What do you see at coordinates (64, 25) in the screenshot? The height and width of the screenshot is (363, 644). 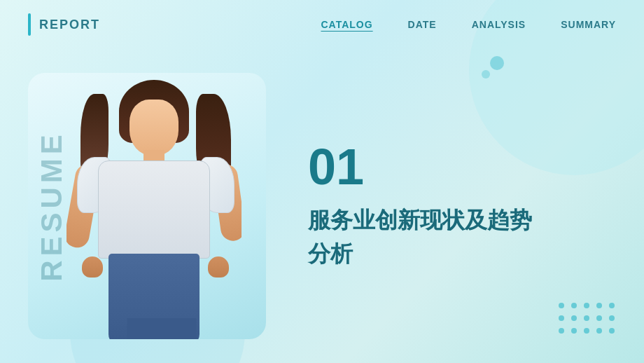 I see `report-section: REPORT` at bounding box center [64, 25].